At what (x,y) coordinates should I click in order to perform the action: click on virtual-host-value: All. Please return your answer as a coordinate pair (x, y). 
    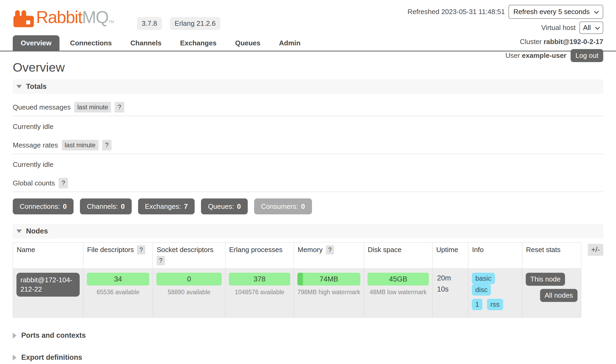
    Looking at the image, I should click on (587, 28).